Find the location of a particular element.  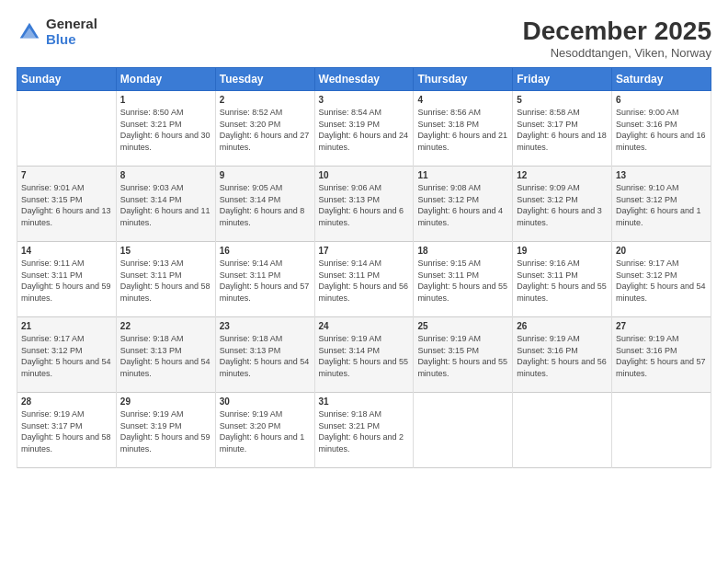

day-number: 20 is located at coordinates (662, 250).